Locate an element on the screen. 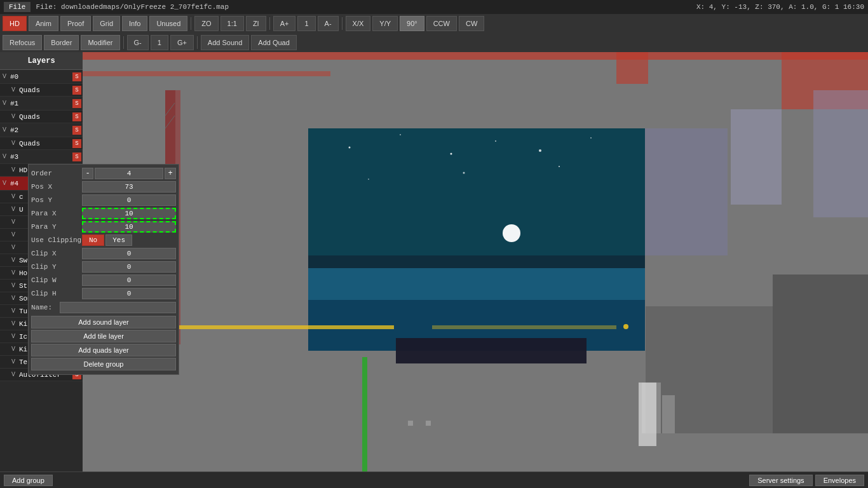 This screenshot has width=868, height=488. unused-button: Unused is located at coordinates (168, 24).